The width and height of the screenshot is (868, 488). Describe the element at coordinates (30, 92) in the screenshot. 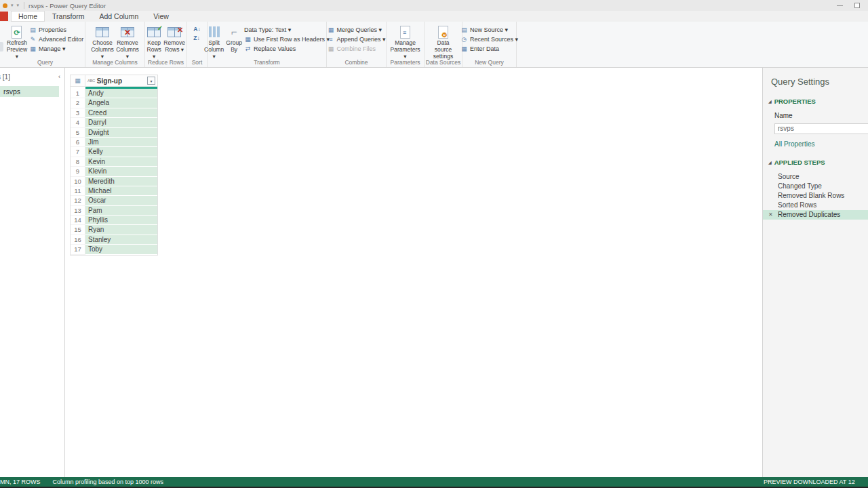

I see `query-list-item: rsvps` at that location.